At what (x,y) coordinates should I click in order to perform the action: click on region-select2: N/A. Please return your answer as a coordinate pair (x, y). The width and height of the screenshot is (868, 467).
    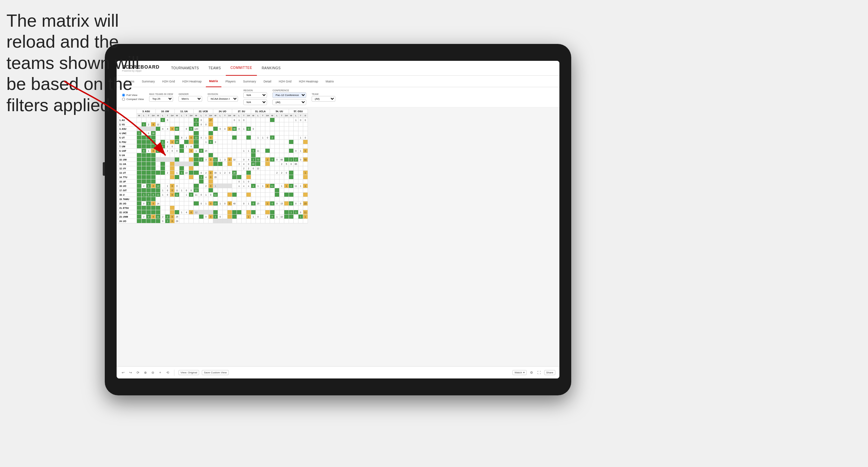
    Looking at the image, I should click on (255, 102).